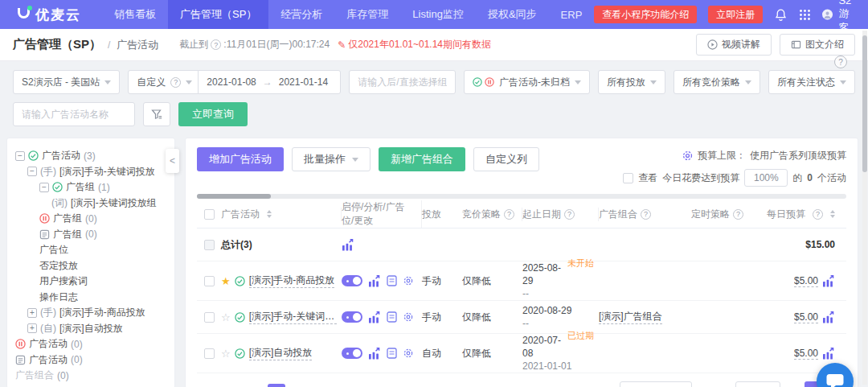 The height and width of the screenshot is (387, 868). I want to click on tree-item-7: 否定投放, so click(91, 266).